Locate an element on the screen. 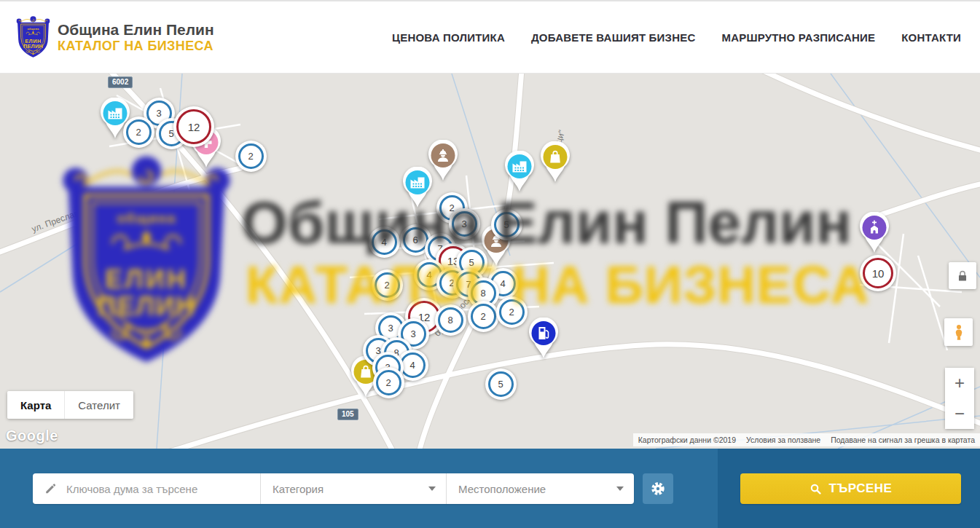 The height and width of the screenshot is (528, 980). brand: Община Елин Пелин КАТАЛОГ НА БИЗНЕСА is located at coordinates (115, 37).